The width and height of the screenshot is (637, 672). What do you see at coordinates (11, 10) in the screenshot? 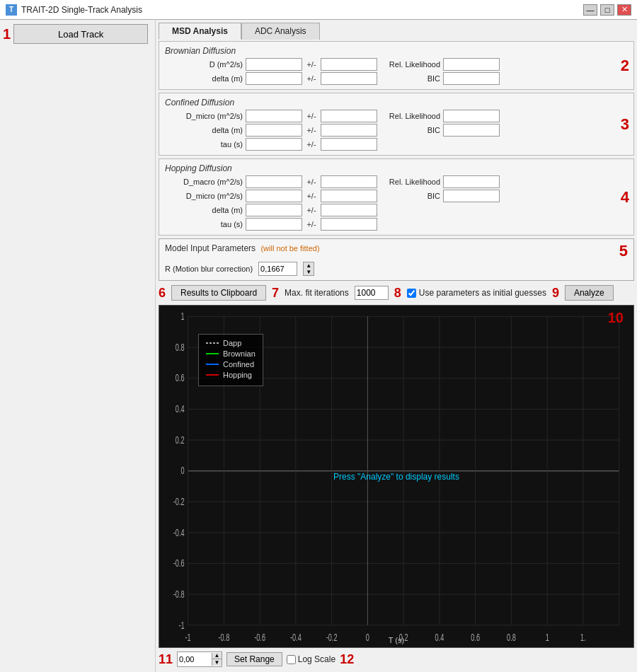
I see `app-icon: T` at bounding box center [11, 10].